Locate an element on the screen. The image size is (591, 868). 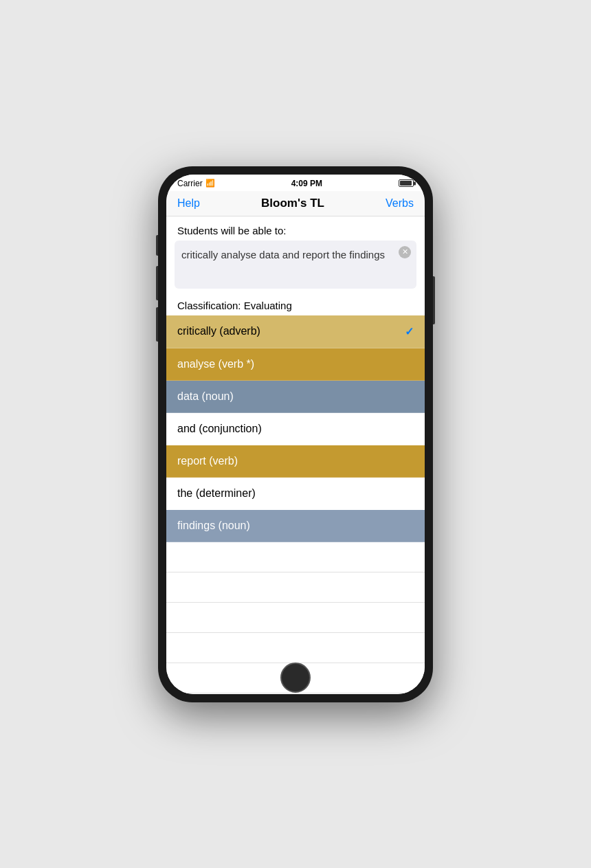
input-text: critically analyse data and report the f… is located at coordinates (289, 254).